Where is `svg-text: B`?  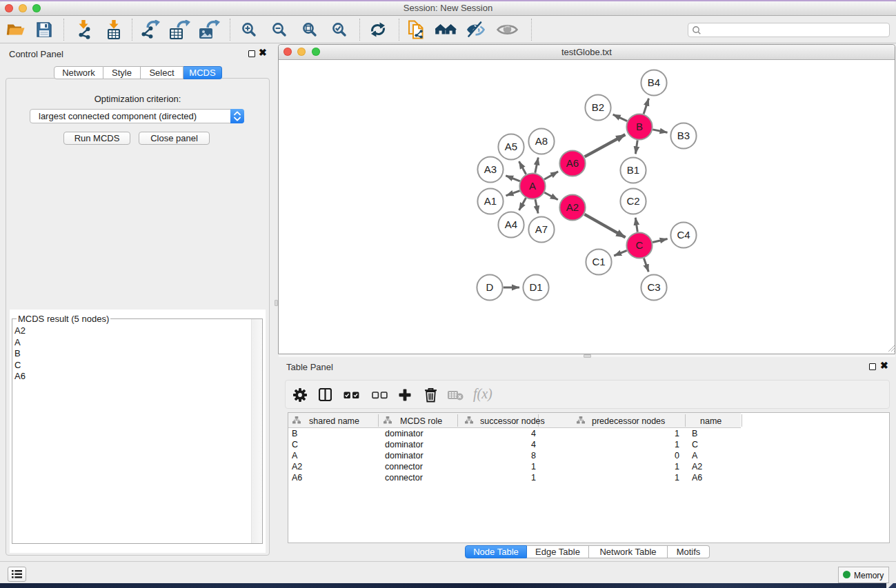
svg-text: B is located at coordinates (639, 127).